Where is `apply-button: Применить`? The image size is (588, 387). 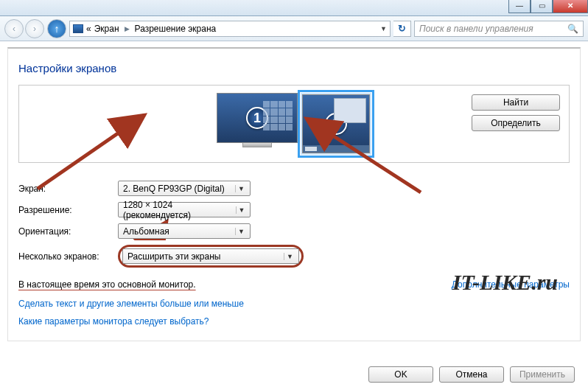 apply-button: Применить is located at coordinates (542, 374).